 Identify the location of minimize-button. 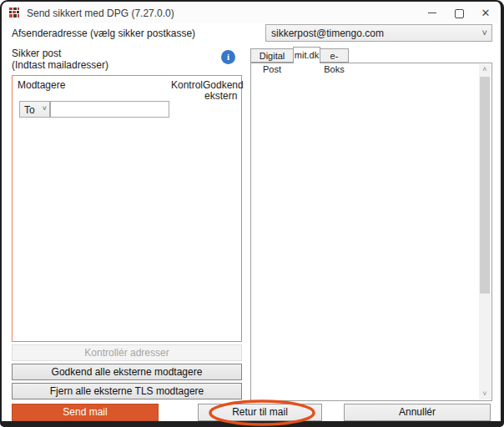
(432, 13).